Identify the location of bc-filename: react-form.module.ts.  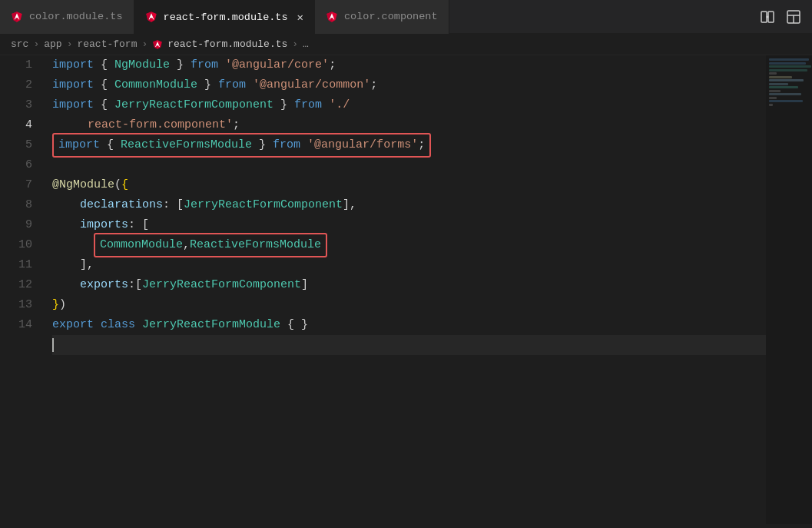
(227, 45).